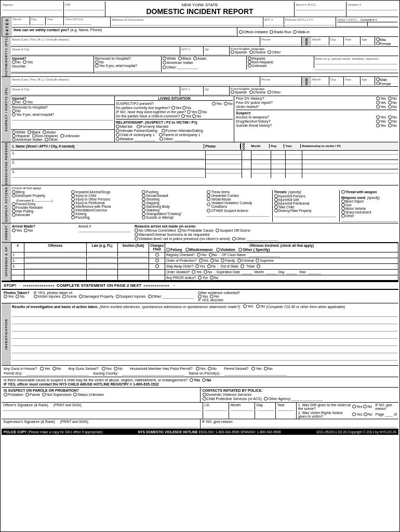  What do you see at coordinates (180, 67) in the screenshot?
I see `victim-race-other: Other:` at bounding box center [180, 67].